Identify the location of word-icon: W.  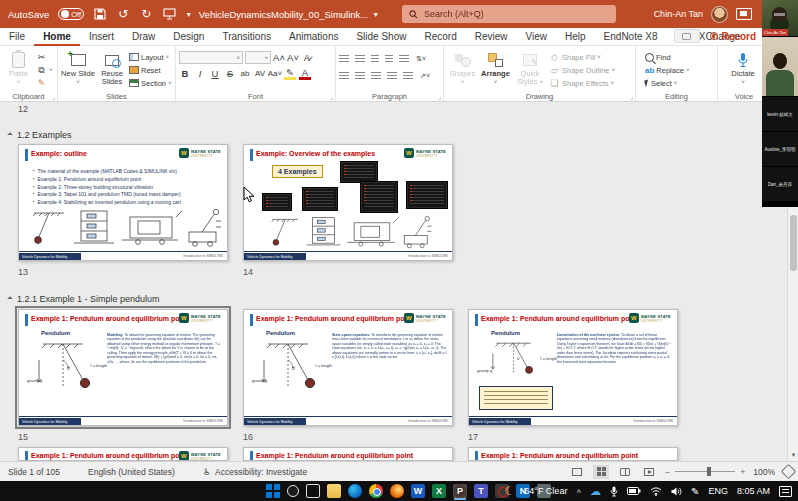
(418, 491).